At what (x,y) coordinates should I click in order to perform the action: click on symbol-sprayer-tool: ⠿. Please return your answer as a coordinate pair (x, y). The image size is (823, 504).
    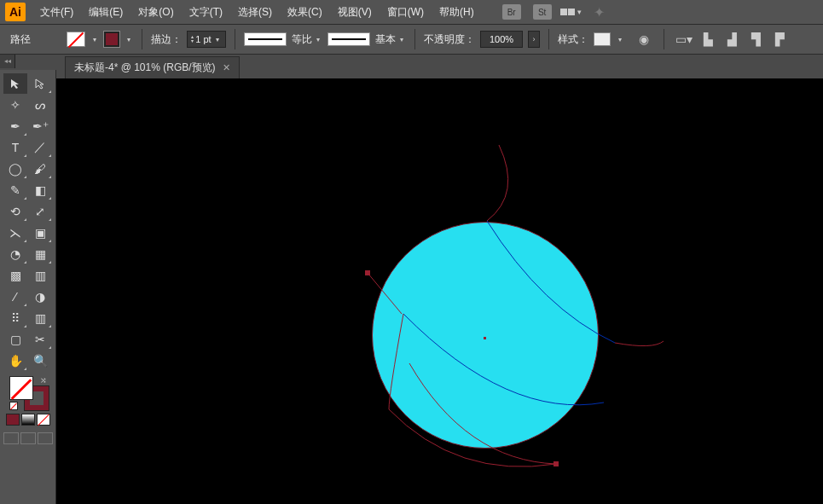
    Looking at the image, I should click on (15, 318).